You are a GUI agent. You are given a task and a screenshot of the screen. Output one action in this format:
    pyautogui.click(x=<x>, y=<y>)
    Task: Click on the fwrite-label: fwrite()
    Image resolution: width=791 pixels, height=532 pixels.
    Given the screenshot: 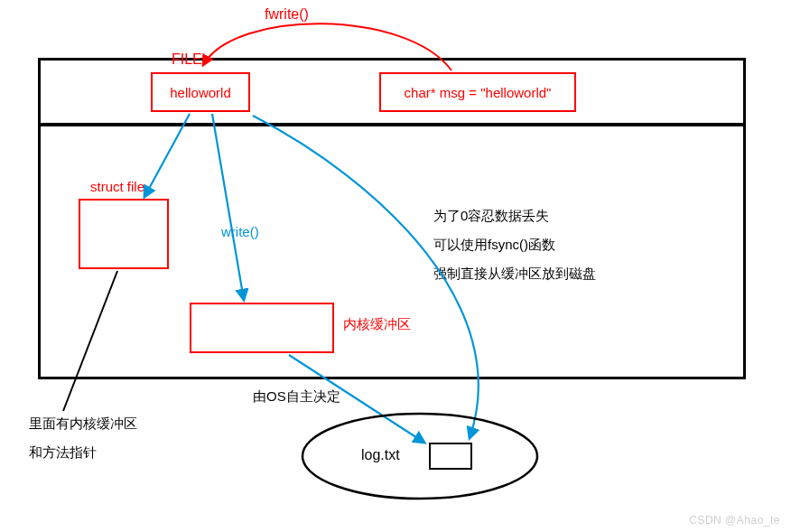 What is the action you would take?
    pyautogui.click(x=287, y=14)
    